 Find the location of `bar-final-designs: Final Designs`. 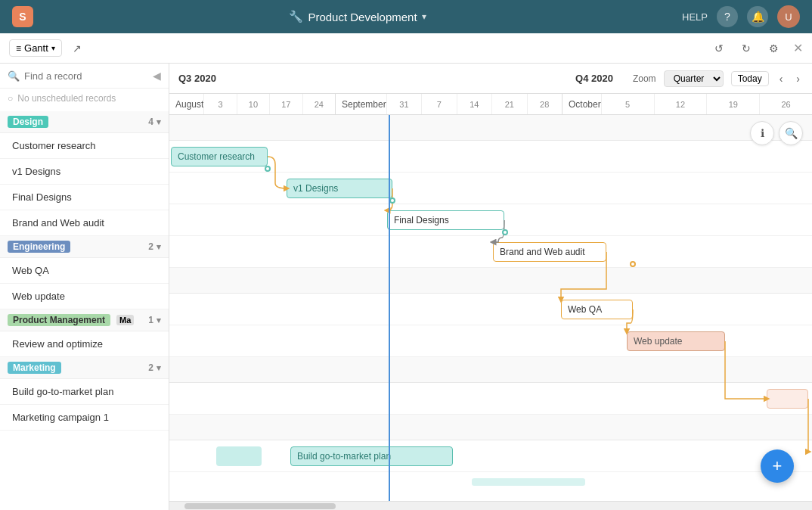

bar-final-designs: Final Designs is located at coordinates (446, 220).